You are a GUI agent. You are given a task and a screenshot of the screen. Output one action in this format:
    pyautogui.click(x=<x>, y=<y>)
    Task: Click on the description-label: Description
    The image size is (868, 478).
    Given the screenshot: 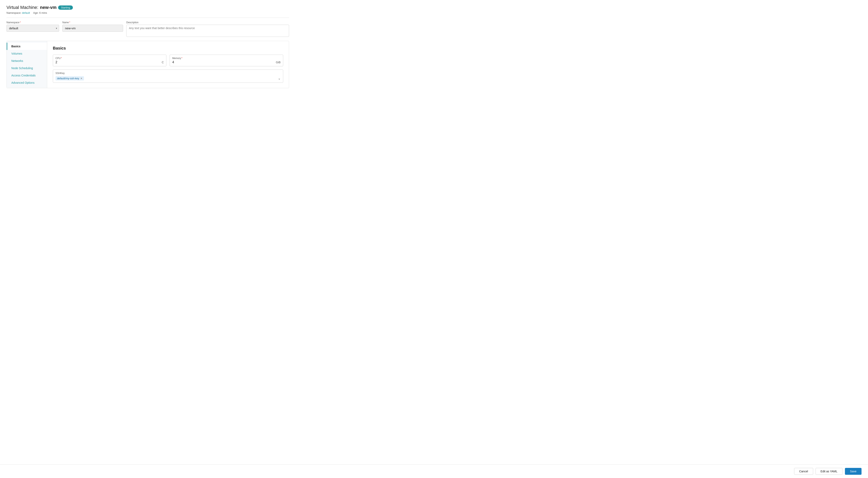 What is the action you would take?
    pyautogui.click(x=208, y=22)
    